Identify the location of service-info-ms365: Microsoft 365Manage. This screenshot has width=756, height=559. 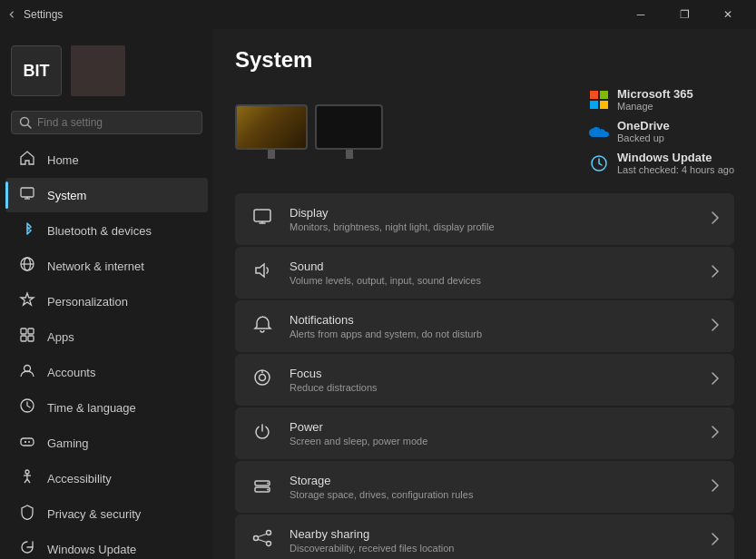
(655, 100).